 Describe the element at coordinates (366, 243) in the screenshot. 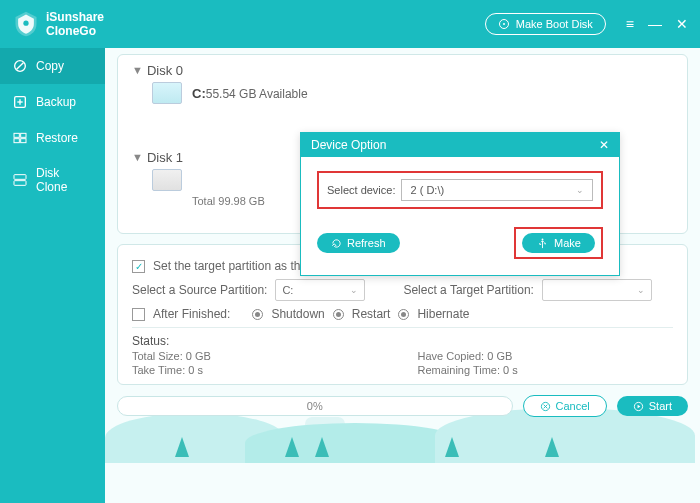

I see `refresh-label: Refresh` at that location.